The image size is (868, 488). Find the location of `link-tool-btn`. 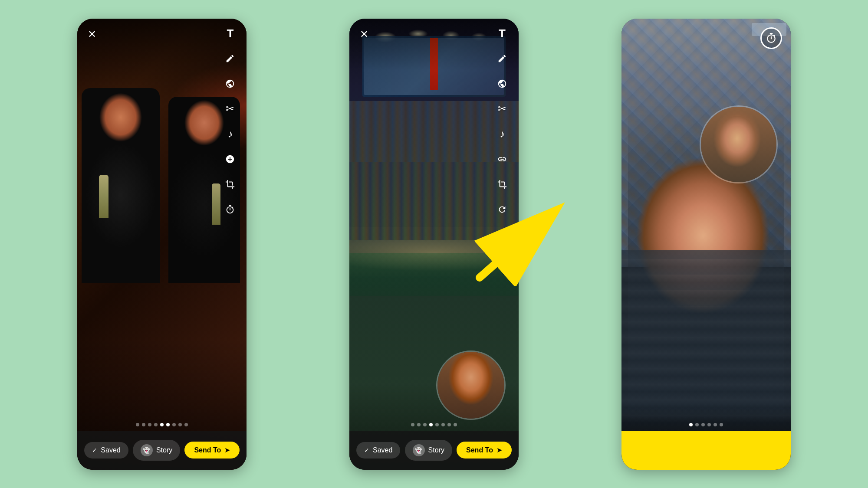

link-tool-btn is located at coordinates (502, 159).